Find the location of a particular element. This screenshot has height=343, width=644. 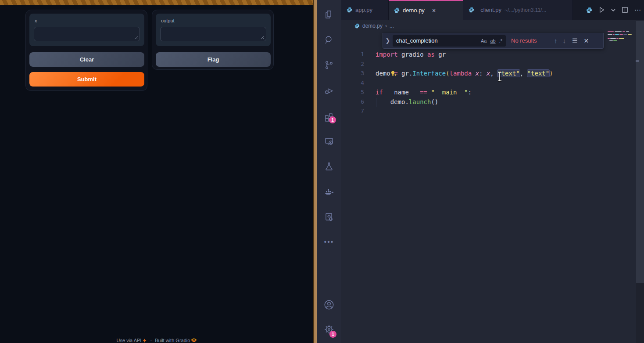

punctuation-token: , is located at coordinates (494, 73).